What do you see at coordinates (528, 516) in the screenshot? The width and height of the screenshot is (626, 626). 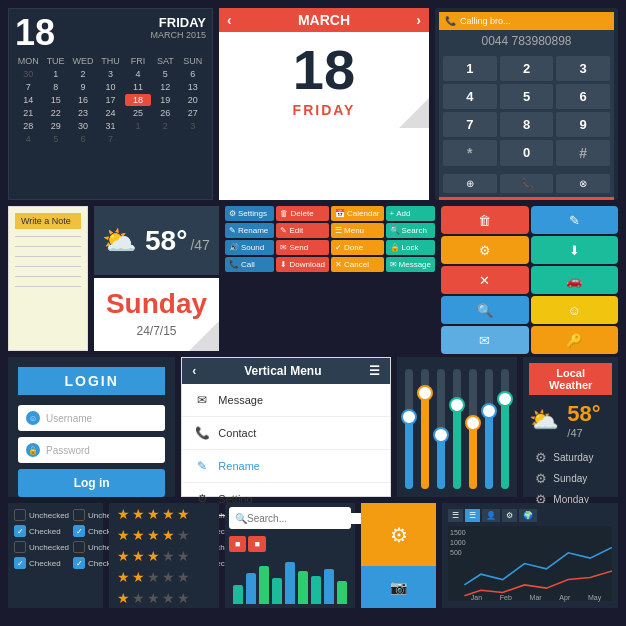 I see `chart-tab-5: 🌍` at bounding box center [528, 516].